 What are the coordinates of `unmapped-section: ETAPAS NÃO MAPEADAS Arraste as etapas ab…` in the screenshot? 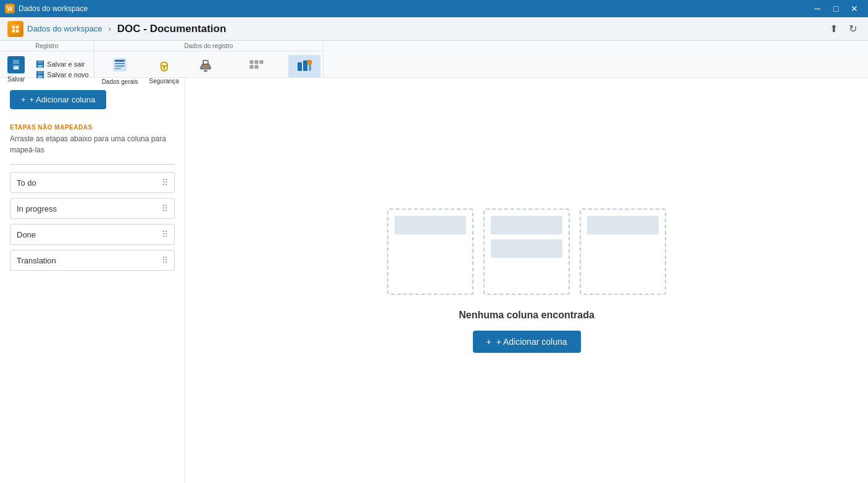 It's located at (93, 197).